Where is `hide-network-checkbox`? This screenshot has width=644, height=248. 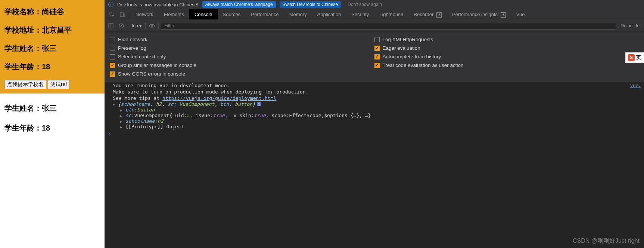
hide-network-checkbox is located at coordinates (112, 40).